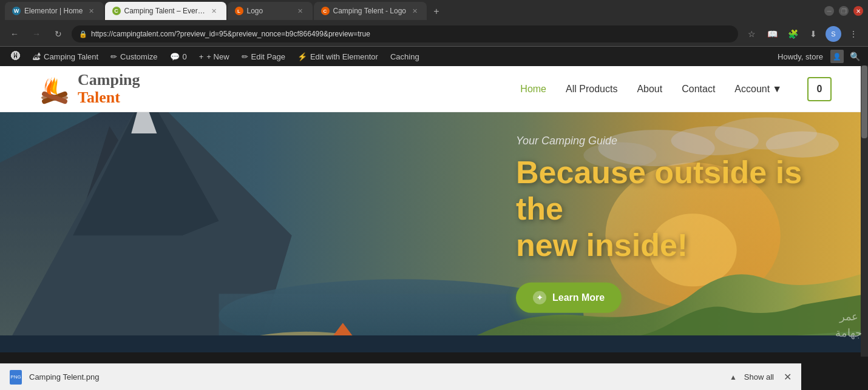  Describe the element at coordinates (325, 11) in the screenshot. I see `tab4-favicon: C` at that location.